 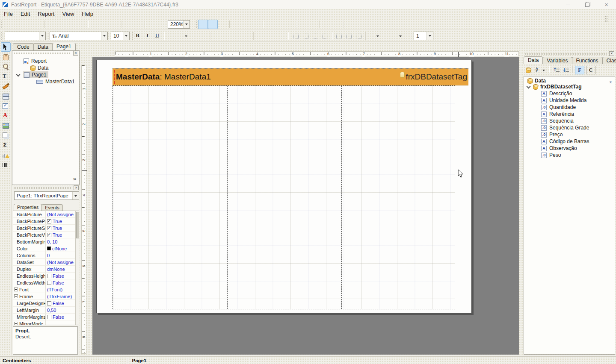 I want to click on tab-data: Data, so click(x=43, y=47).